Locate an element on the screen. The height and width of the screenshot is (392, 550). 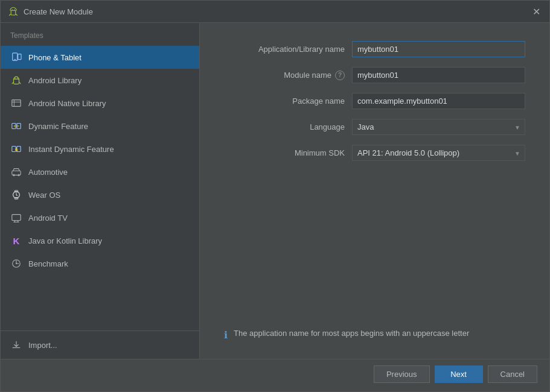
language-select: Java Kotlin is located at coordinates (438, 127).